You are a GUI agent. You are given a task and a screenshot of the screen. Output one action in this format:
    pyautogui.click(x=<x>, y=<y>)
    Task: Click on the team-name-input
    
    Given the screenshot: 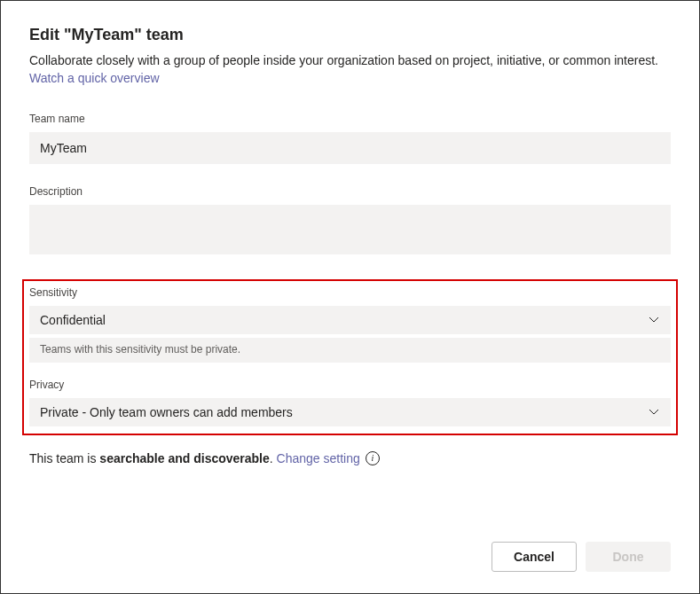 What is the action you would take?
    pyautogui.click(x=350, y=148)
    